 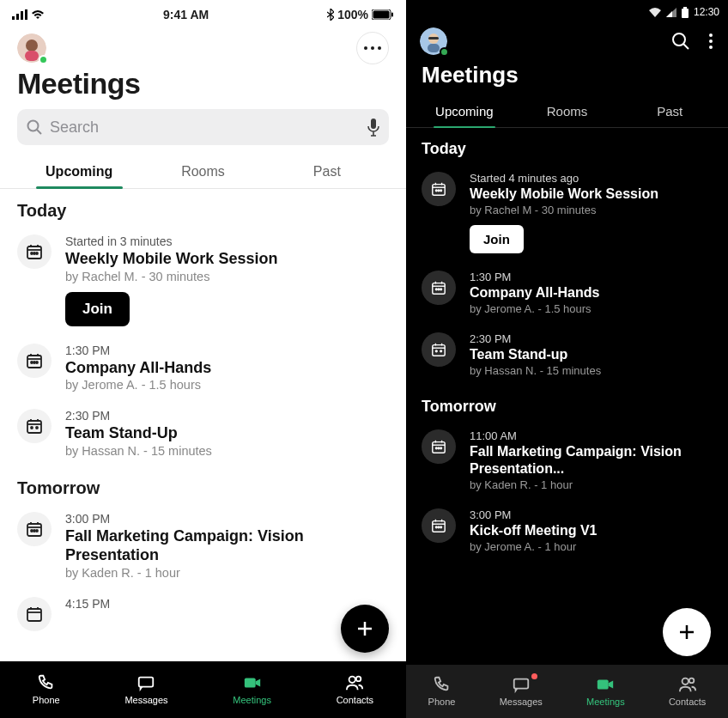 I want to click on search-input, so click(x=204, y=127).